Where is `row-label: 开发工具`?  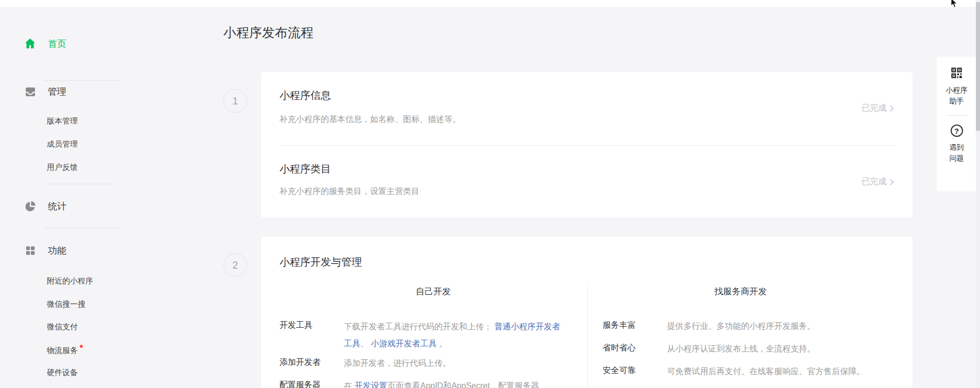 row-label: 开发工具 is located at coordinates (296, 325).